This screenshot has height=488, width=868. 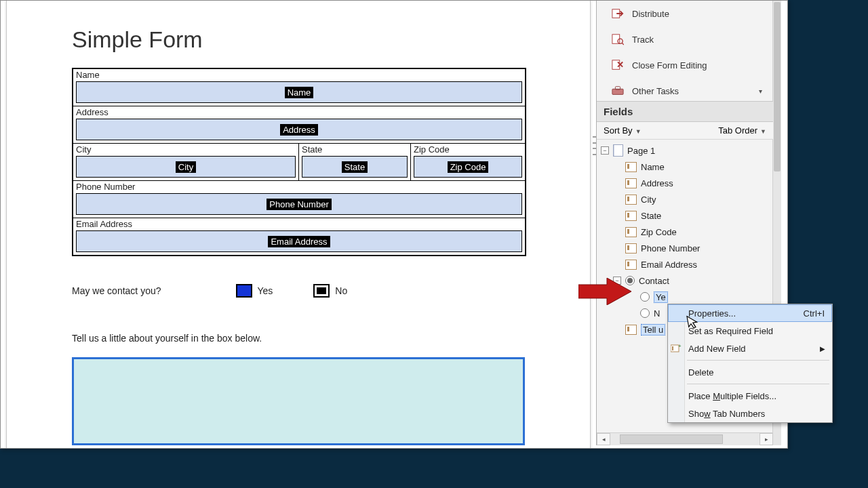 I want to click on task-distribute: Distribute, so click(x=685, y=14).